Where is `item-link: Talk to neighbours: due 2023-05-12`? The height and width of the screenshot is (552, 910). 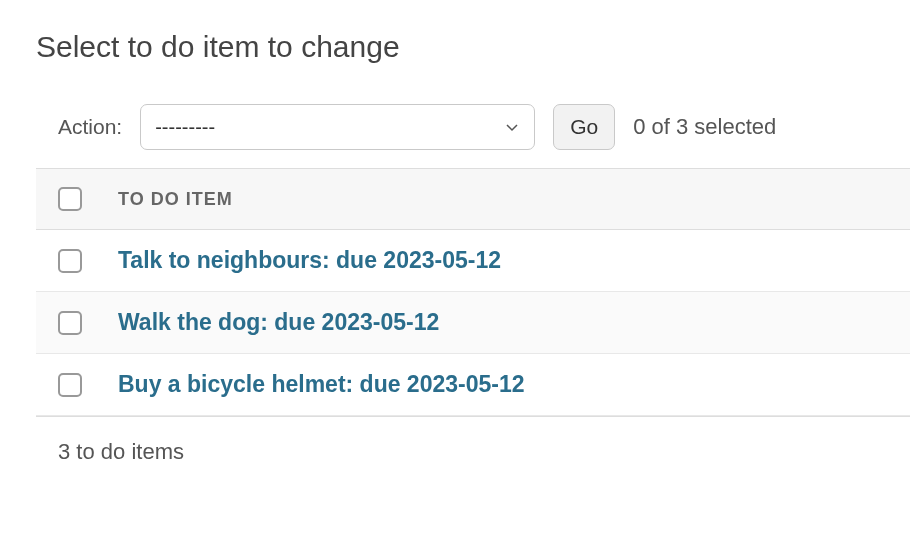
item-link: Talk to neighbours: due 2023-05-12 is located at coordinates (310, 260).